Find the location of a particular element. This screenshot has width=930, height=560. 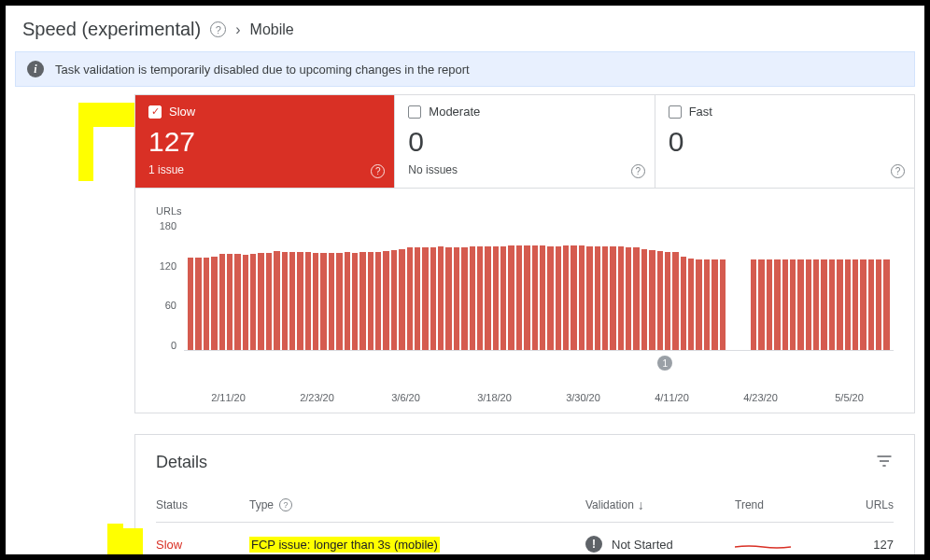

card-moderate: Moderate 0 No issues ? is located at coordinates (525, 142).